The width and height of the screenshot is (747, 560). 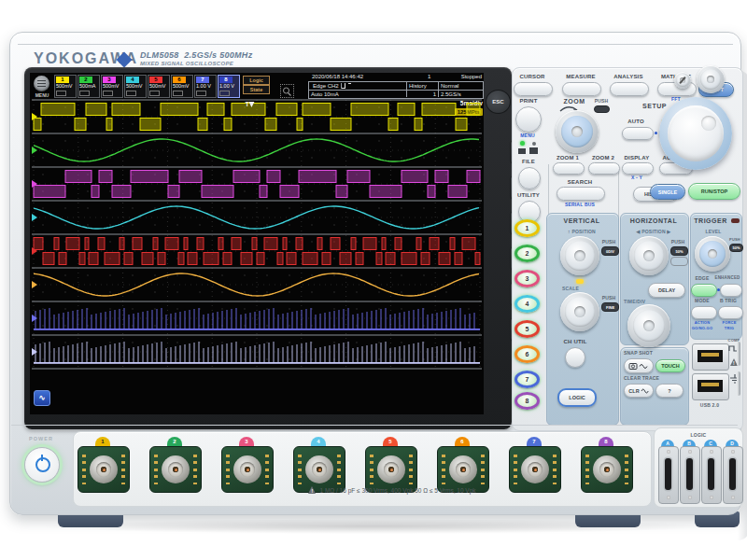 I want to click on power-button, so click(x=42, y=465).